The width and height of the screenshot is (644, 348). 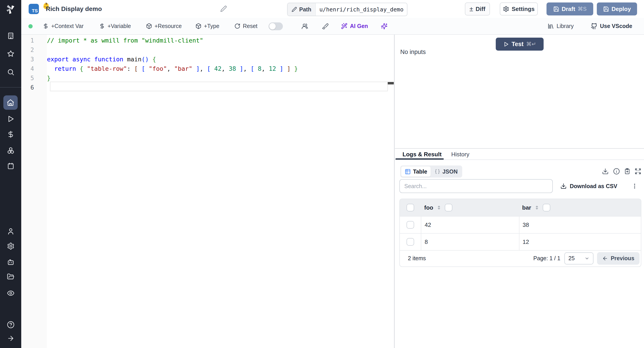 I want to click on download-result-button, so click(x=606, y=171).